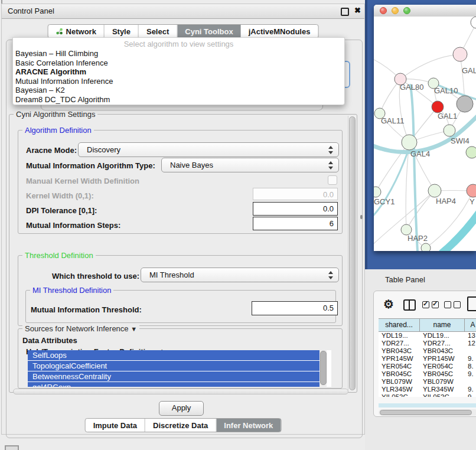 This screenshot has width=476, height=450. What do you see at coordinates (395, 11) in the screenshot?
I see `minimize-traffic-icon` at bounding box center [395, 11].